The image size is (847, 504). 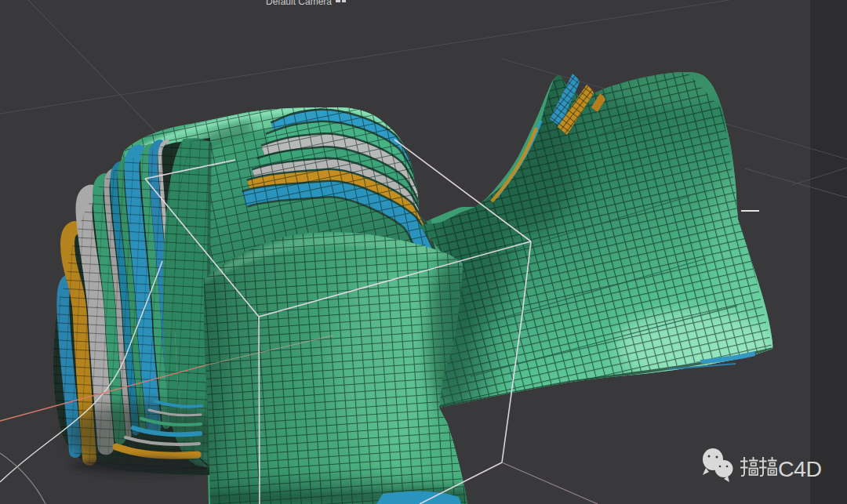 What do you see at coordinates (299, 3) in the screenshot?
I see `svg-text: Default Camera` at bounding box center [299, 3].